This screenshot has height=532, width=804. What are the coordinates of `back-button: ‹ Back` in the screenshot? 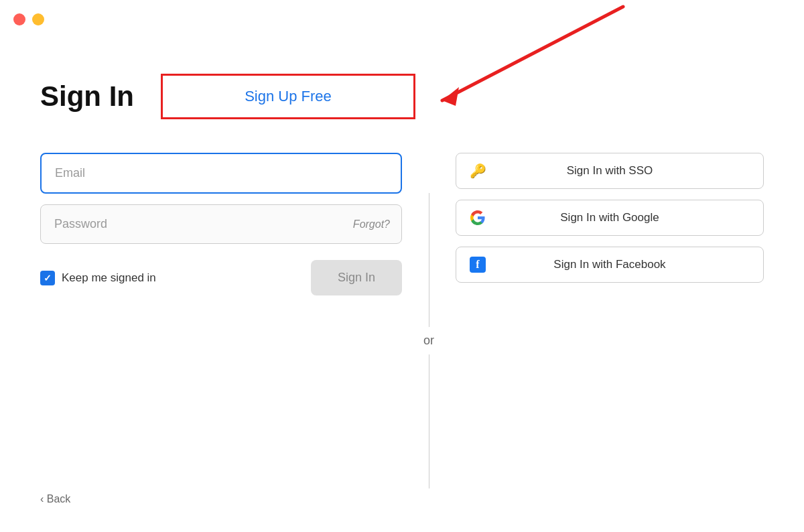 It's located at (55, 499).